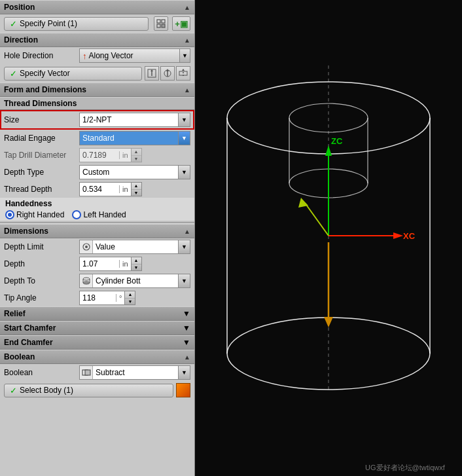 The image size is (462, 476). What do you see at coordinates (89, 390) in the screenshot?
I see `select-body-button: ✓ Select Body (1)` at bounding box center [89, 390].